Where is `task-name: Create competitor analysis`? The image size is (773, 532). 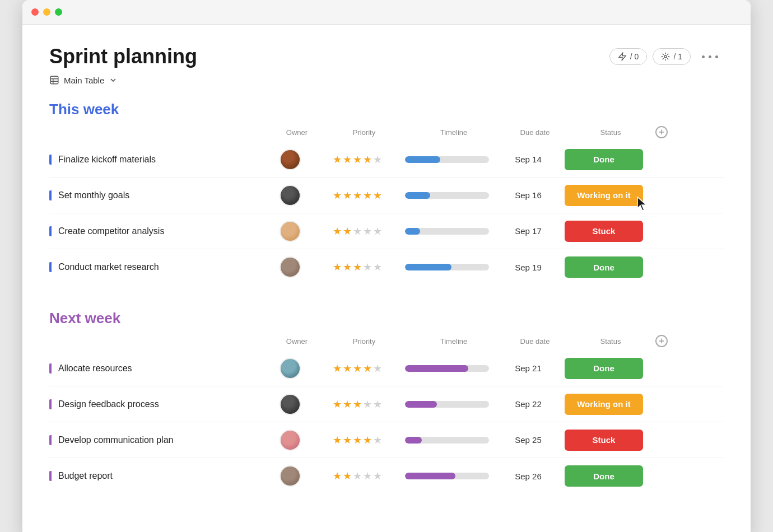
task-name: Create competitor analysis is located at coordinates (111, 231).